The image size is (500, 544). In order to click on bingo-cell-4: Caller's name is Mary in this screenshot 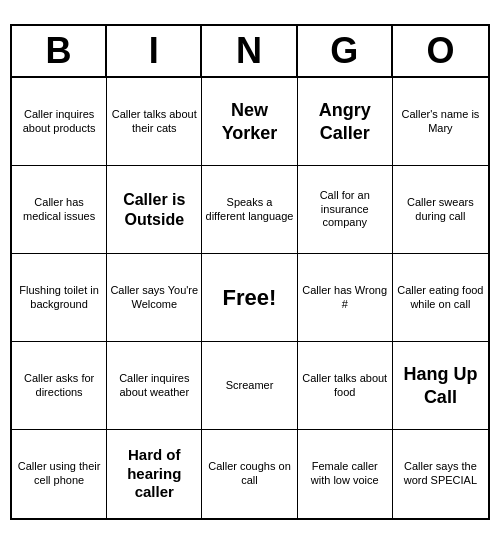, I will do `click(440, 122)`.